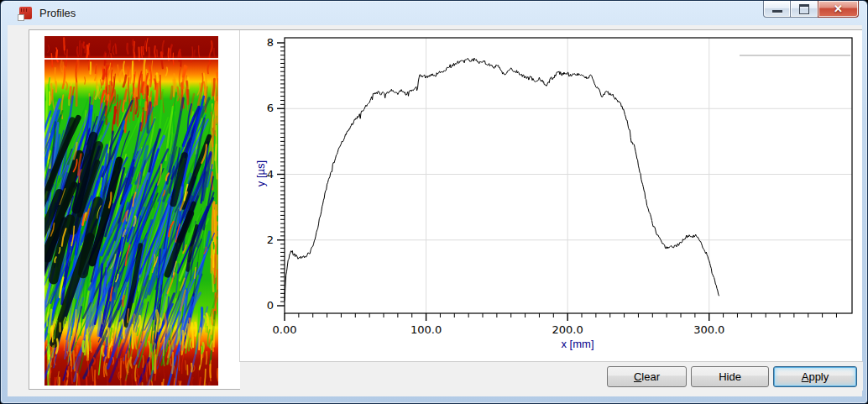 The height and width of the screenshot is (404, 868). I want to click on close-icon: ✕, so click(838, 8).